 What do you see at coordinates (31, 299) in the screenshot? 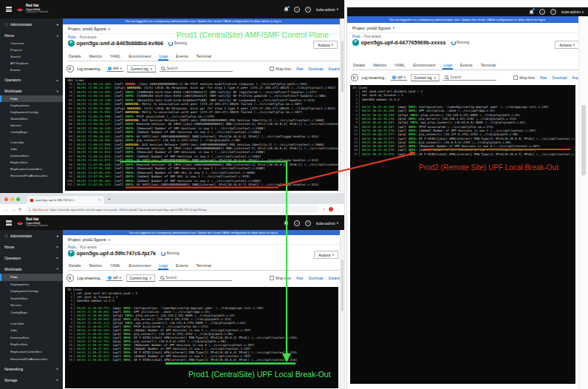
I see `sidebar-item-statefulsets: StatefulSets` at bounding box center [31, 299].